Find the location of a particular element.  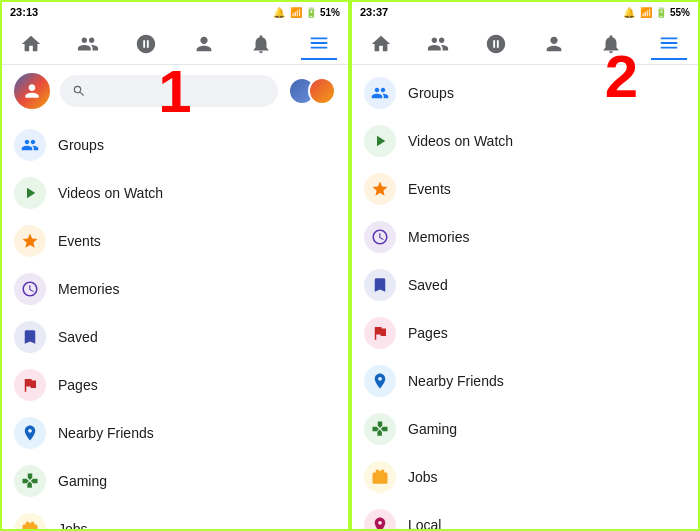

menu-nearby-2: Nearby Friends is located at coordinates (525, 381).